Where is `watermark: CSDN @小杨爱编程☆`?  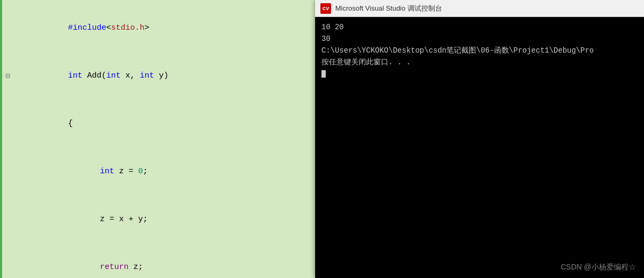
watermark: CSDN @小杨爱编程☆ is located at coordinates (598, 267).